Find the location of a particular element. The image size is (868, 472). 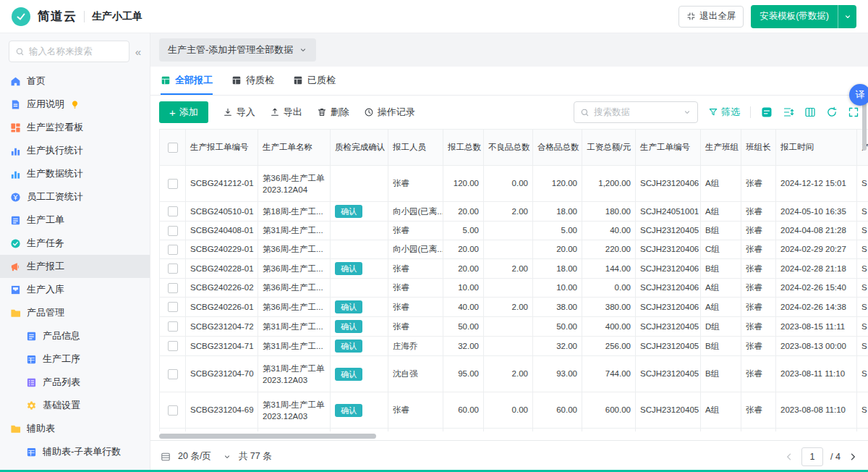

install-template-button: 安装模板(带数据) is located at coordinates (794, 17).